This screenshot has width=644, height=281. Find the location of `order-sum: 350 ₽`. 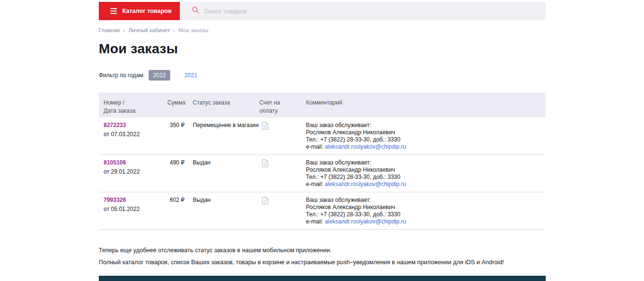

order-sum: 350 ₽ is located at coordinates (180, 136).